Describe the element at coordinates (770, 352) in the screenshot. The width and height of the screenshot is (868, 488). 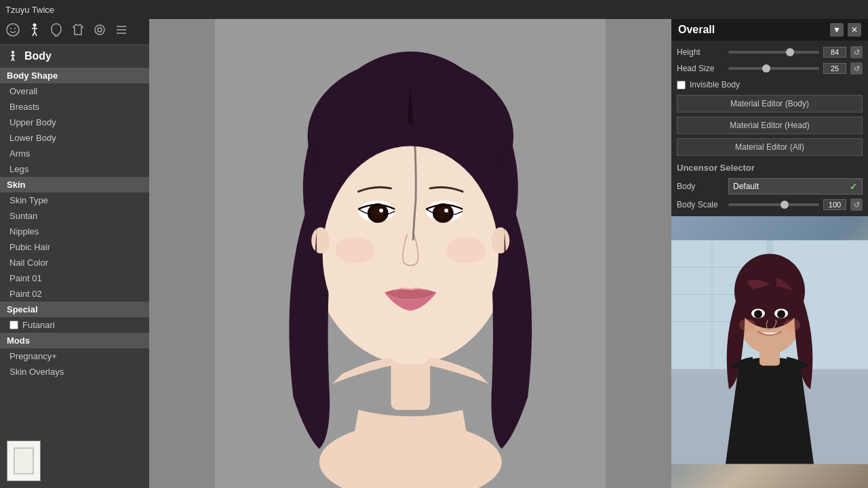
I see `reference-photo-inner` at that location.